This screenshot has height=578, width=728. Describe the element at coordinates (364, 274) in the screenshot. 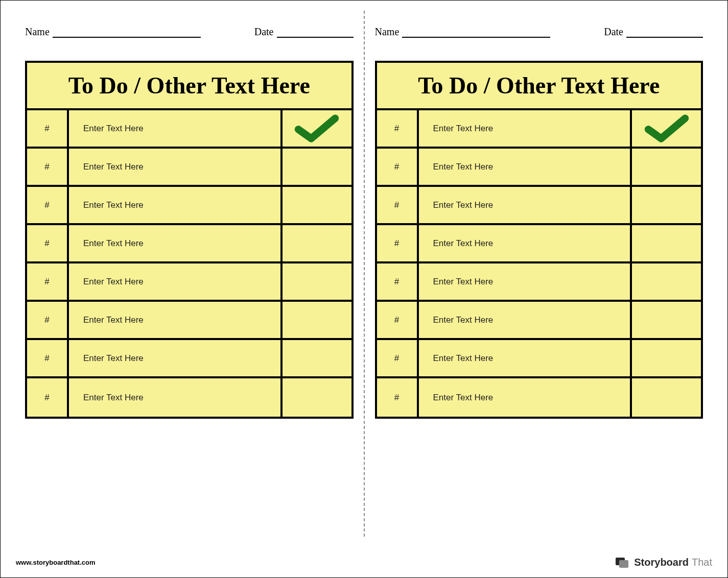

I see `page-divider` at that location.